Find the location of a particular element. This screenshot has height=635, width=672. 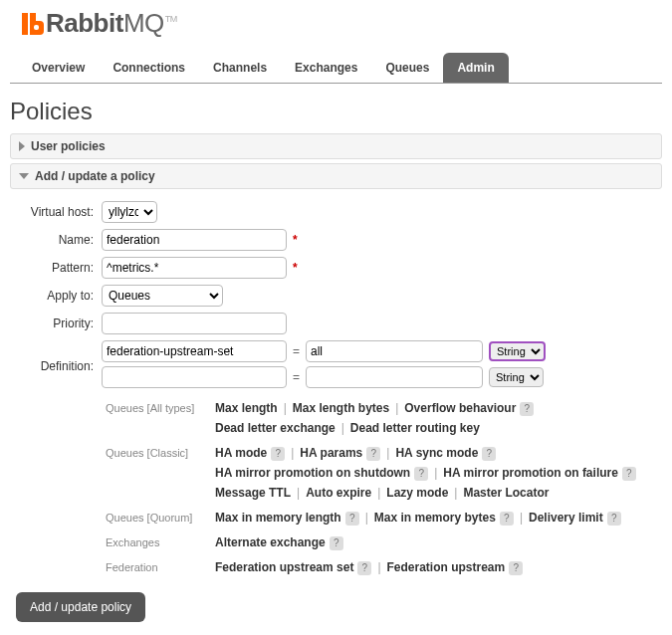

hint-item: Alternate exchange is located at coordinates (271, 542).